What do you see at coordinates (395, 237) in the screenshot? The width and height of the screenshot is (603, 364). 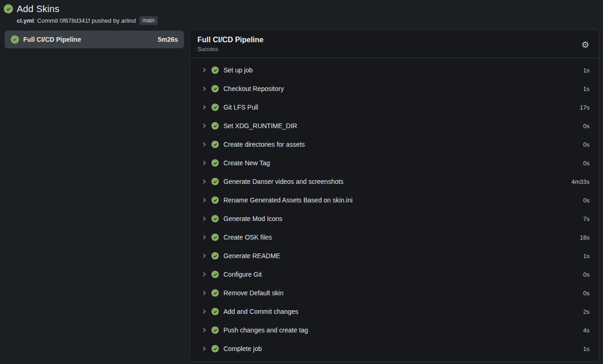 I see `step-row: Create OSK files 18s` at bounding box center [395, 237].